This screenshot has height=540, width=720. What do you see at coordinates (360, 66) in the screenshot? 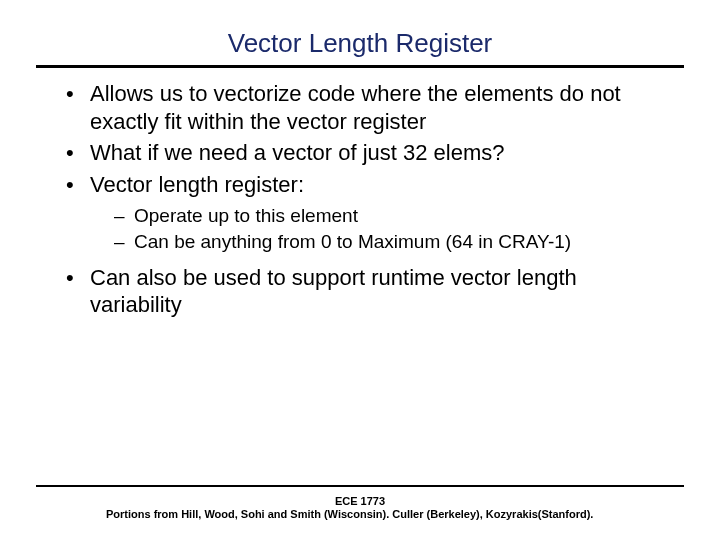
I see `title-divider` at bounding box center [360, 66].